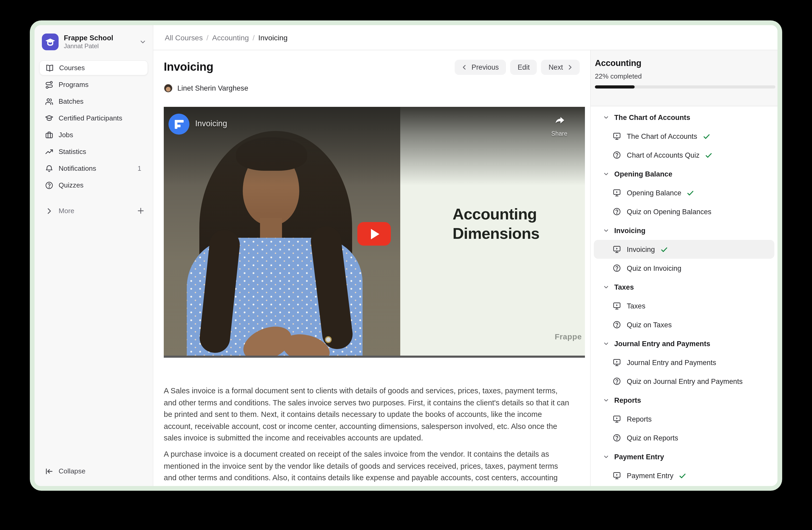  What do you see at coordinates (685, 76) in the screenshot?
I see `course-progress-label: 22% completed` at bounding box center [685, 76].